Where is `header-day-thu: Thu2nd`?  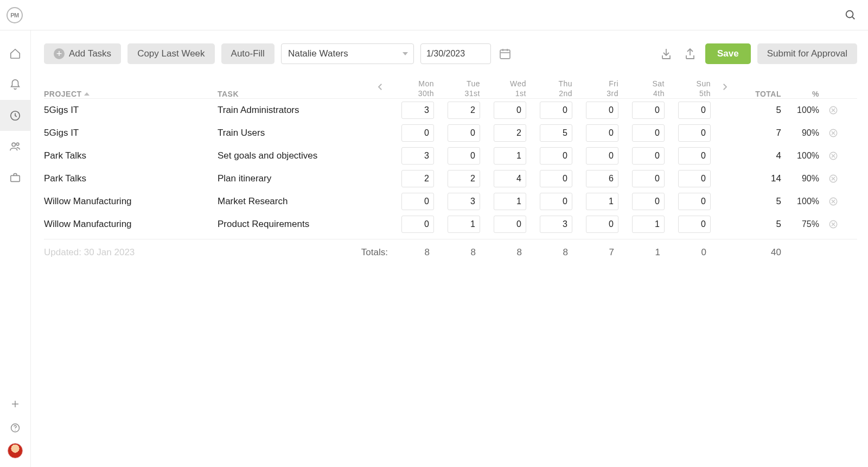 header-day-thu: Thu2nd is located at coordinates (552, 89).